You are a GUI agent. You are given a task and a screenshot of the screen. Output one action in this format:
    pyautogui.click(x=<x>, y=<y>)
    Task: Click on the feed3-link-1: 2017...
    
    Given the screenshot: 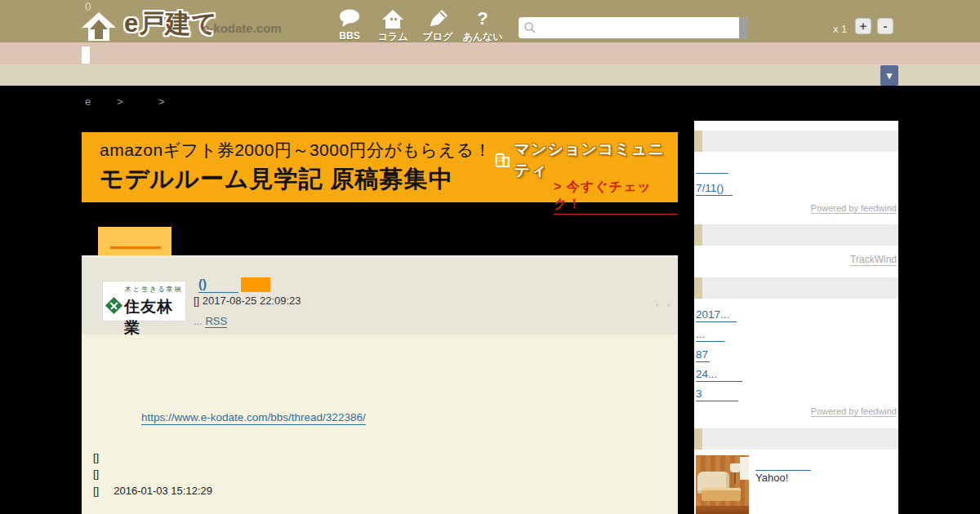 What is the action you would take?
    pyautogui.click(x=716, y=315)
    